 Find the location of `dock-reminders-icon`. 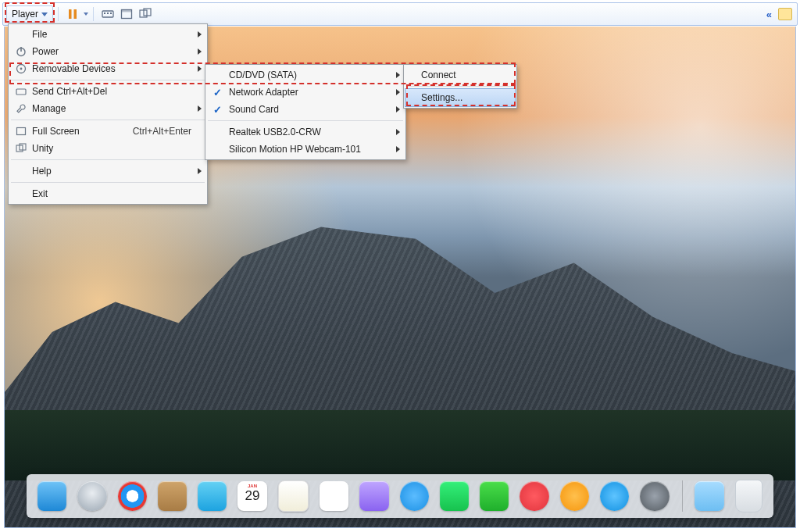

dock-reminders-icon is located at coordinates (334, 496).